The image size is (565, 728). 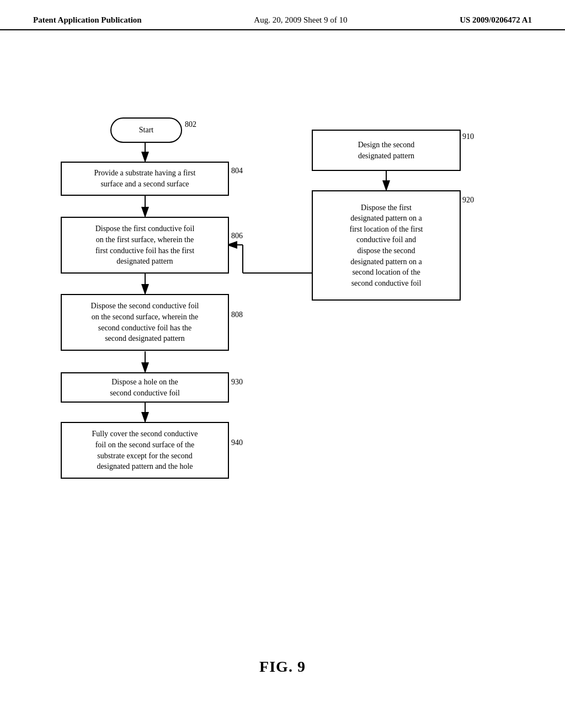 What do you see at coordinates (282, 15) in the screenshot?
I see `page-header: Patent Application Publication Aug. 20, …` at bounding box center [282, 15].